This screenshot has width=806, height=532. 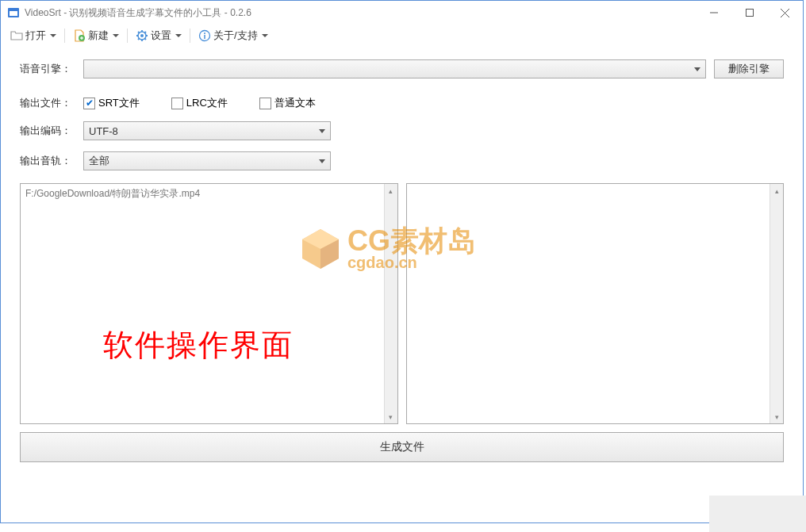 I want to click on corner-box, so click(x=758, y=514).